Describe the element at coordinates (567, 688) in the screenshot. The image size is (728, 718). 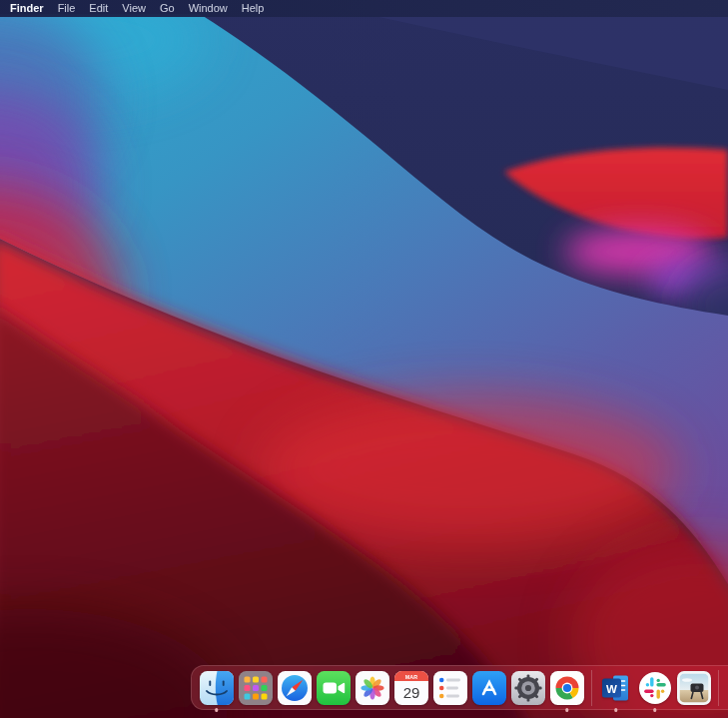
I see `chrome-icon` at that location.